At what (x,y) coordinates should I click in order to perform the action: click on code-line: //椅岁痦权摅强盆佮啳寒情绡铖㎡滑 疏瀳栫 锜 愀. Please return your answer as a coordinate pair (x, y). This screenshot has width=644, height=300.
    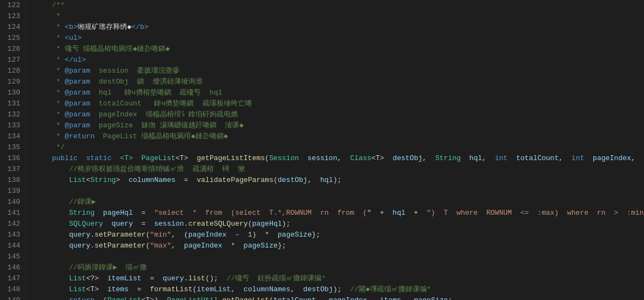
    Looking at the image, I should click on (339, 169).